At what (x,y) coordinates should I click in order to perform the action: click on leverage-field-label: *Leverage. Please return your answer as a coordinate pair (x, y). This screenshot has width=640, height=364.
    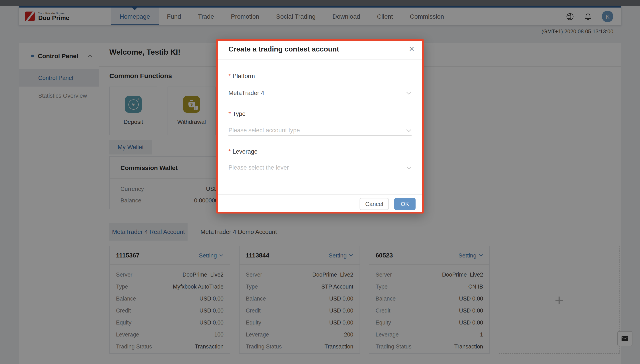
    Looking at the image, I should click on (243, 152).